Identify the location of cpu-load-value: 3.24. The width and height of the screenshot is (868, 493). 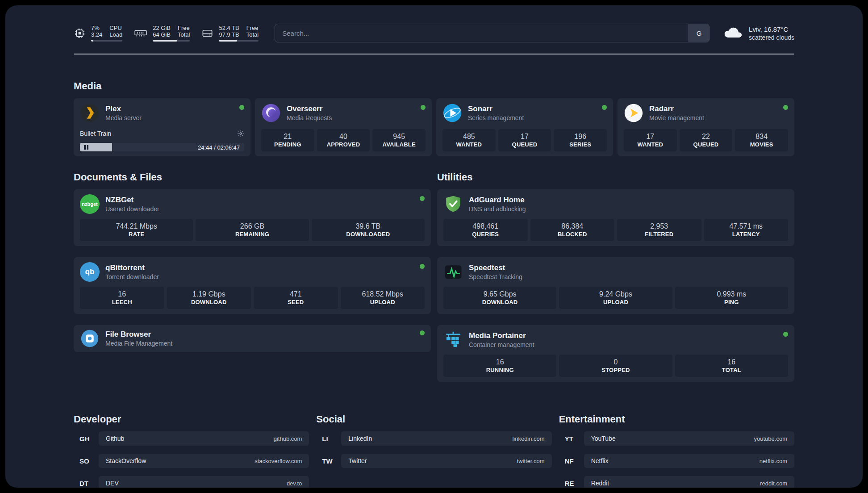
(96, 35).